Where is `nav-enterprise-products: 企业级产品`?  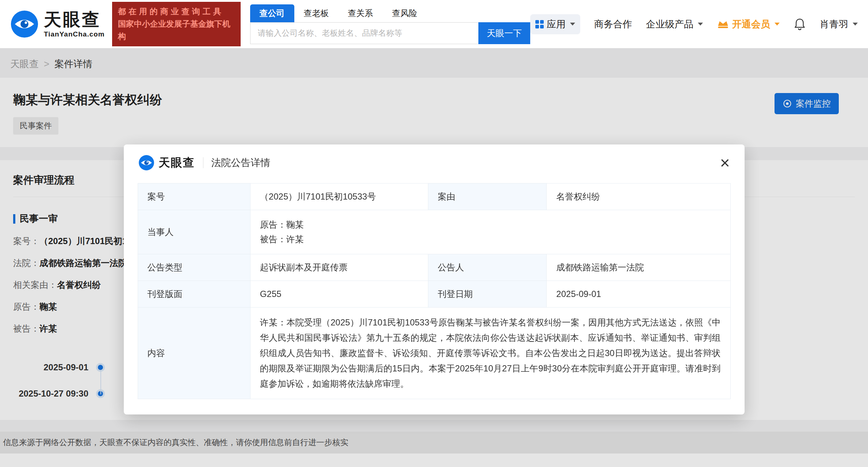
nav-enterprise-products: 企业级产品 is located at coordinates (674, 24).